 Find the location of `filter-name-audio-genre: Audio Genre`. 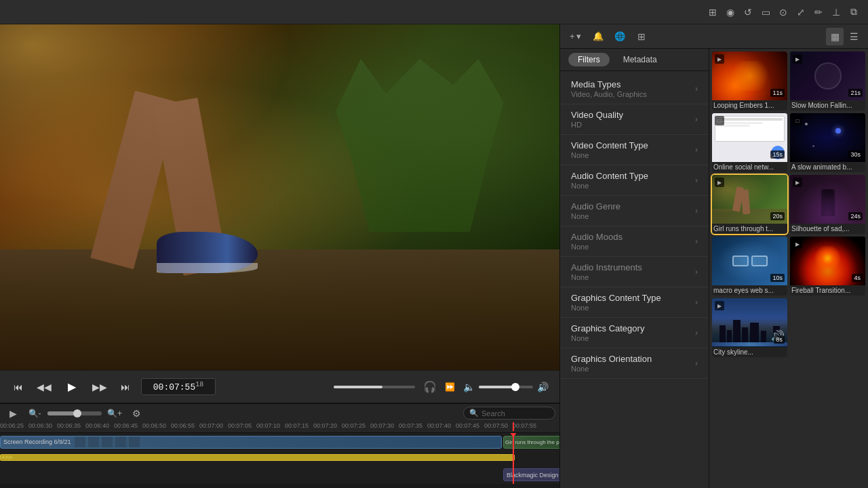

filter-name-audio-genre: Audio Genre is located at coordinates (595, 206).